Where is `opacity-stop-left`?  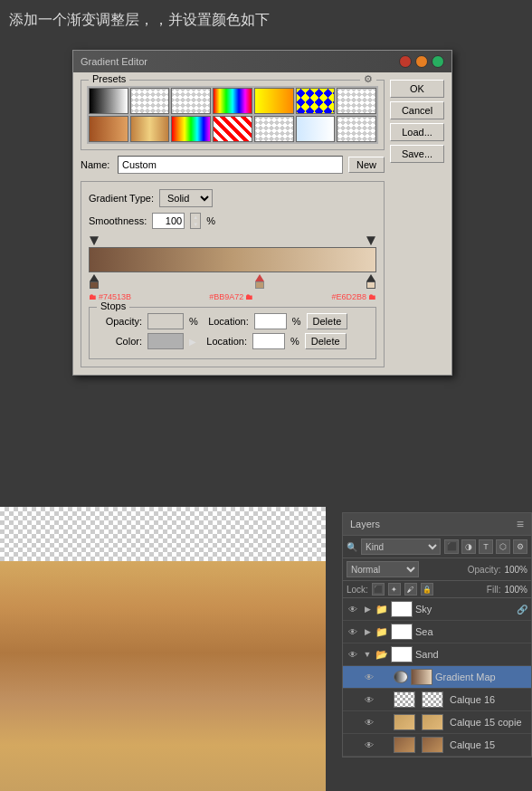
opacity-stop-left is located at coordinates (94, 241).